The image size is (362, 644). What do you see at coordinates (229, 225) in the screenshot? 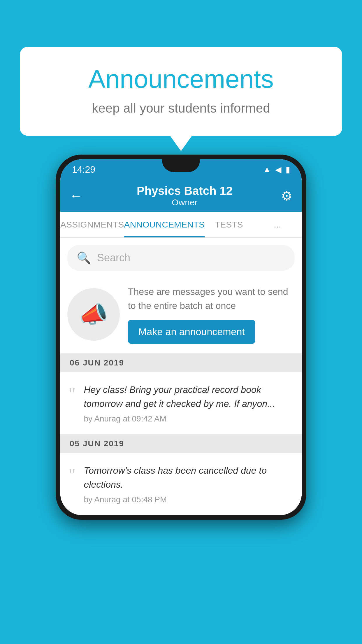
I see `tab-tests: TESTS` at bounding box center [229, 225].